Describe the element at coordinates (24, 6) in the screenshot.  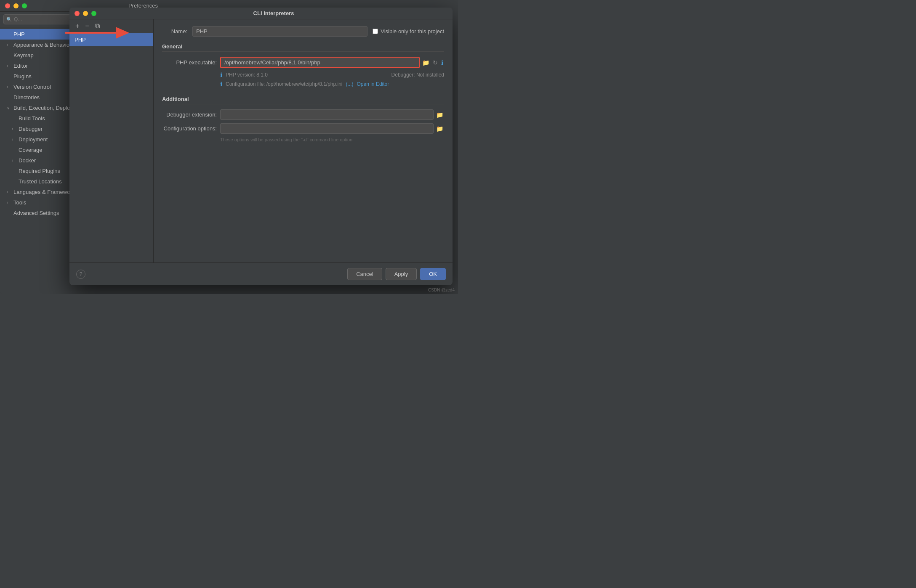
I see `maximize-button` at that location.